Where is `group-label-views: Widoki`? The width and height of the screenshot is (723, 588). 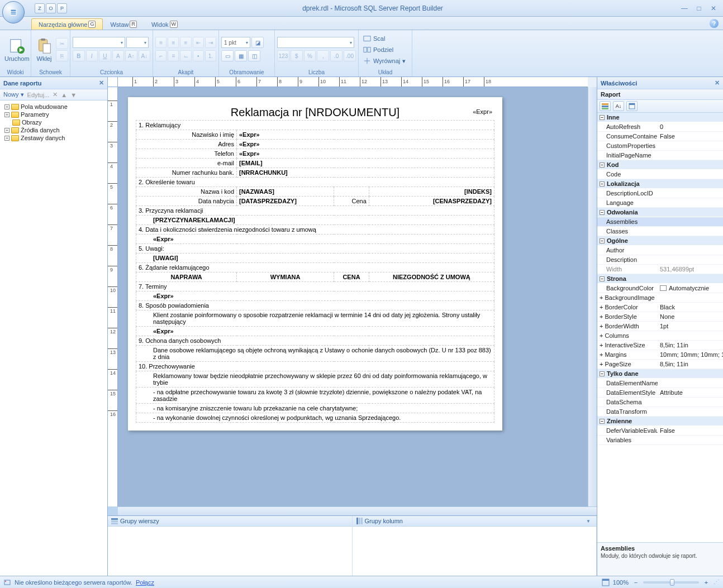
group-label-views: Widoki is located at coordinates (16, 73).